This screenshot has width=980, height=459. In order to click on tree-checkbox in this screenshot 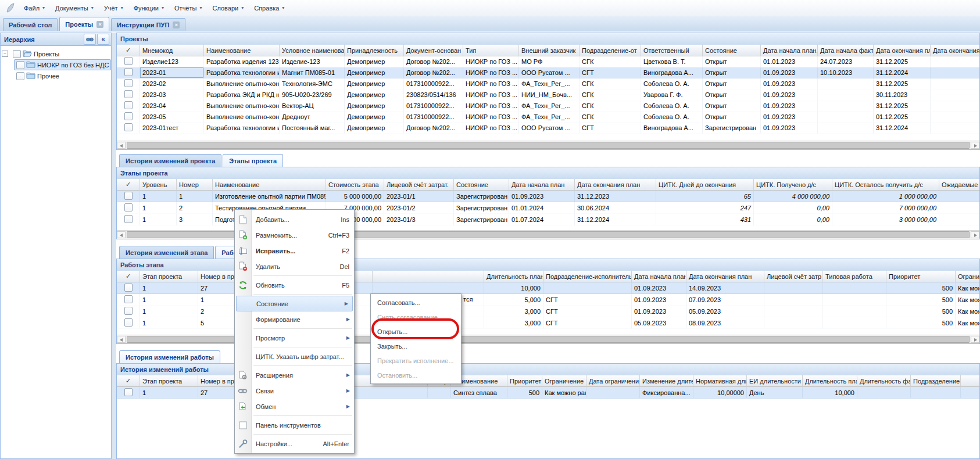, I will do `click(17, 54)`.